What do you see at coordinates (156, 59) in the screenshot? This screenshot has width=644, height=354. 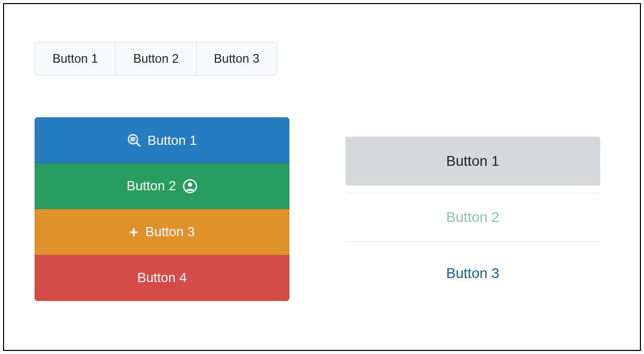 I see `button-group-horizontal: Button 1 Button 2 Button 3` at bounding box center [156, 59].